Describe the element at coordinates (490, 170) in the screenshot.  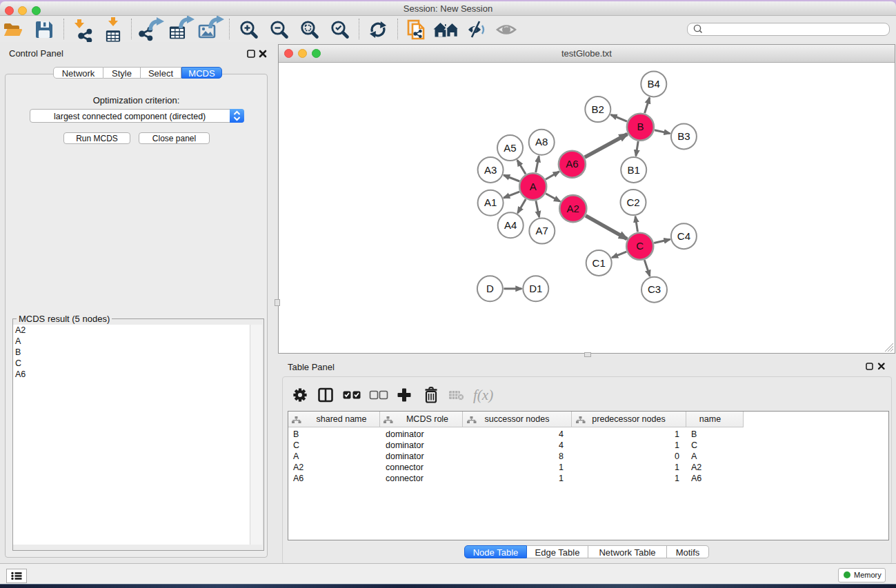
I see `svg-text: A3` at that location.